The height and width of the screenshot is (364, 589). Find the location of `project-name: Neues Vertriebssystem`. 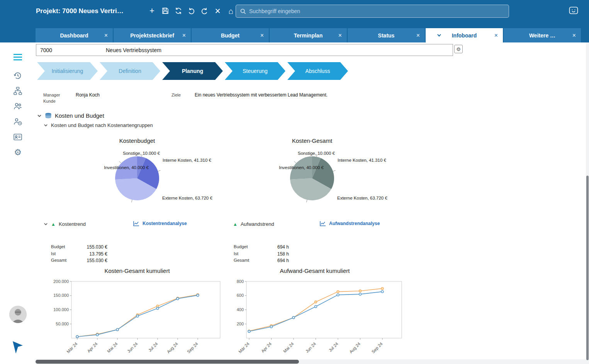

project-name: Neues Vertriebssystem is located at coordinates (132, 50).